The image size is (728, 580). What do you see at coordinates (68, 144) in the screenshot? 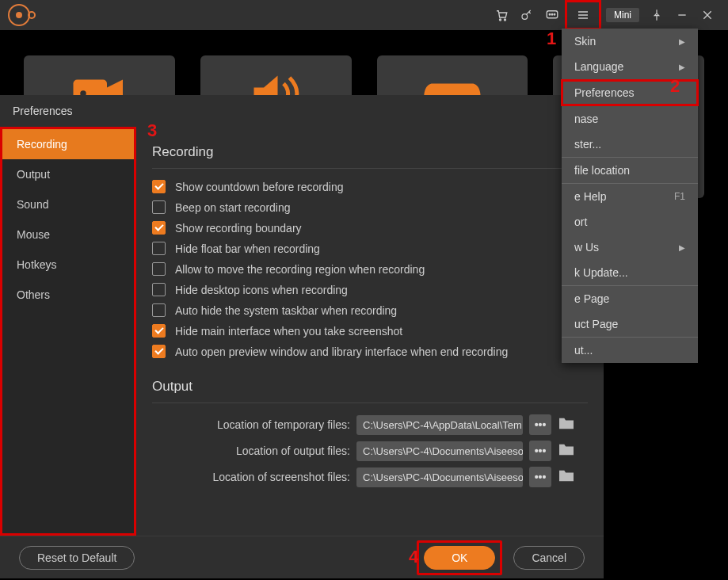
I see `sidebar-item-recording: Recording` at bounding box center [68, 144].